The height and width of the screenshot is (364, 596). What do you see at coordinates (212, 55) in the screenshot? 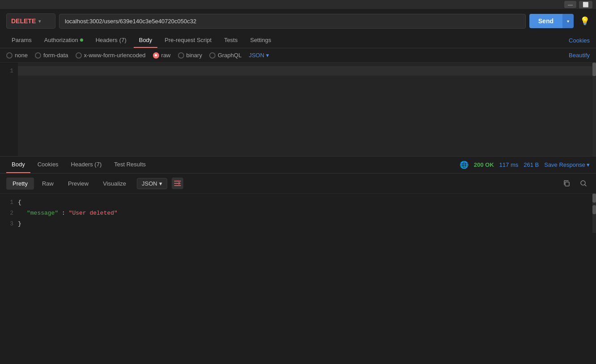
I see `radio-graphql-dot` at bounding box center [212, 55].